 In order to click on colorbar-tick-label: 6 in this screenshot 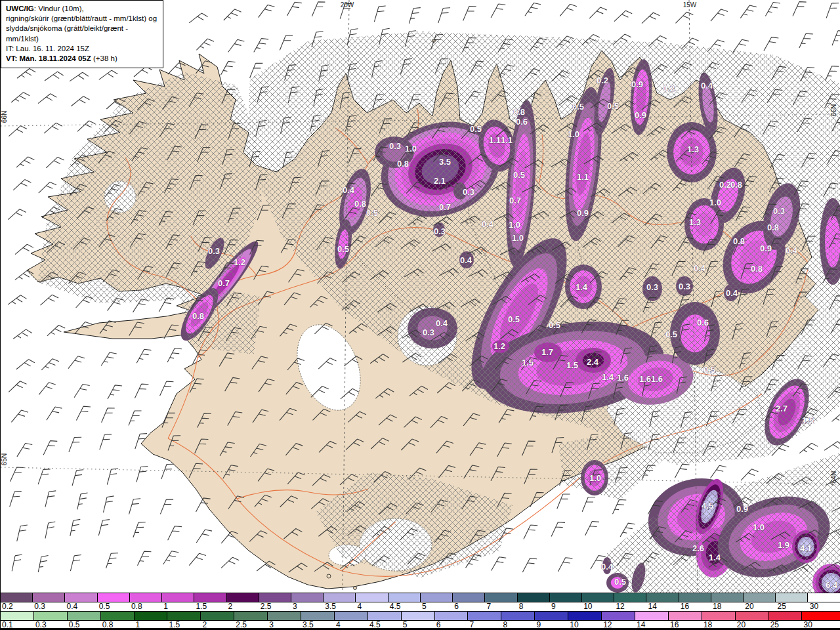, I will do `click(457, 606)`.